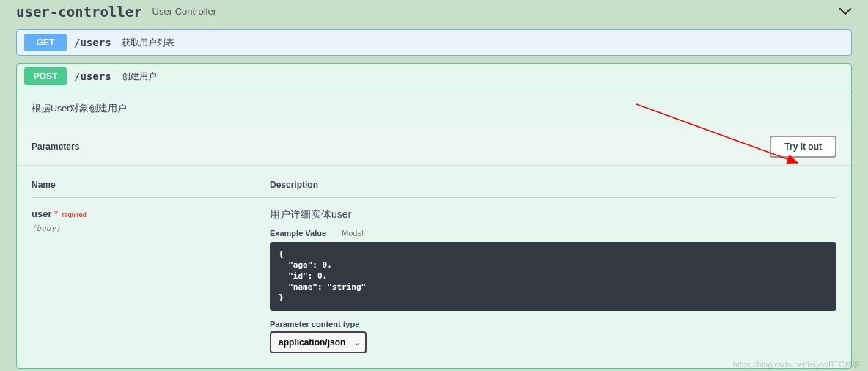  What do you see at coordinates (434, 76) in the screenshot?
I see `operation-summary-row: POST /users 创建用户` at bounding box center [434, 76].